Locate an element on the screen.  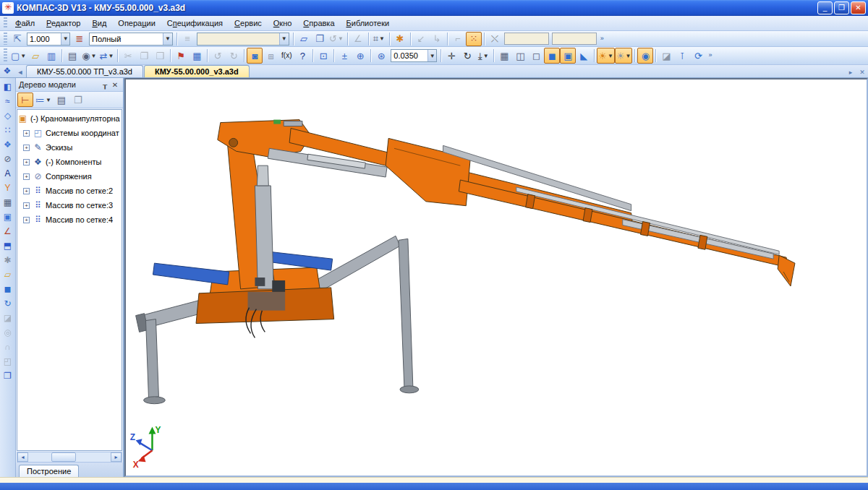
macro-panel-button: ▣ is located at coordinates (8, 217).